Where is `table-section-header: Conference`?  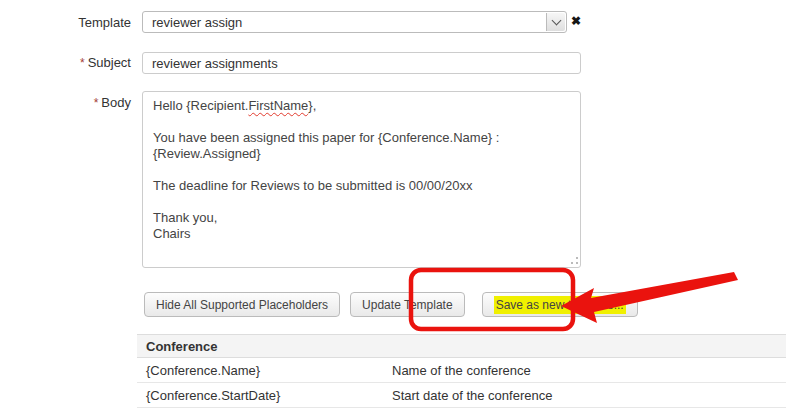 table-section-header: Conference is located at coordinates (462, 346).